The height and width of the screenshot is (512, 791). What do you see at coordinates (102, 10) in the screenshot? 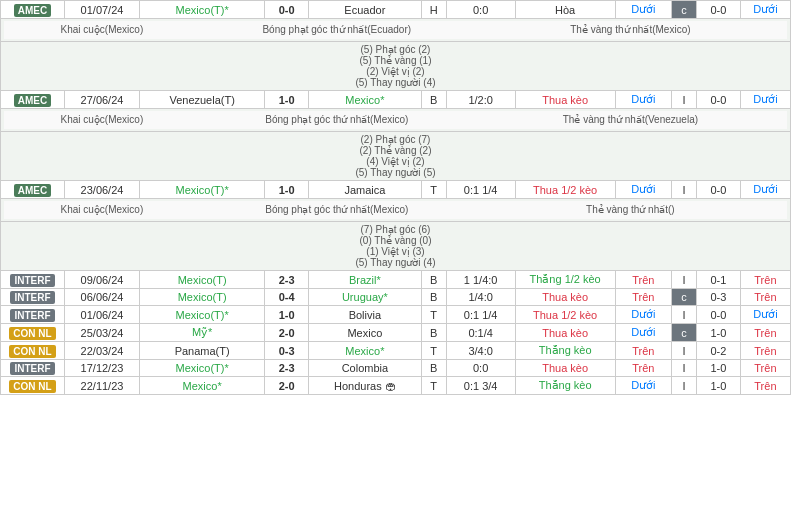
I see `match-date: 01/07/24` at bounding box center [102, 10].